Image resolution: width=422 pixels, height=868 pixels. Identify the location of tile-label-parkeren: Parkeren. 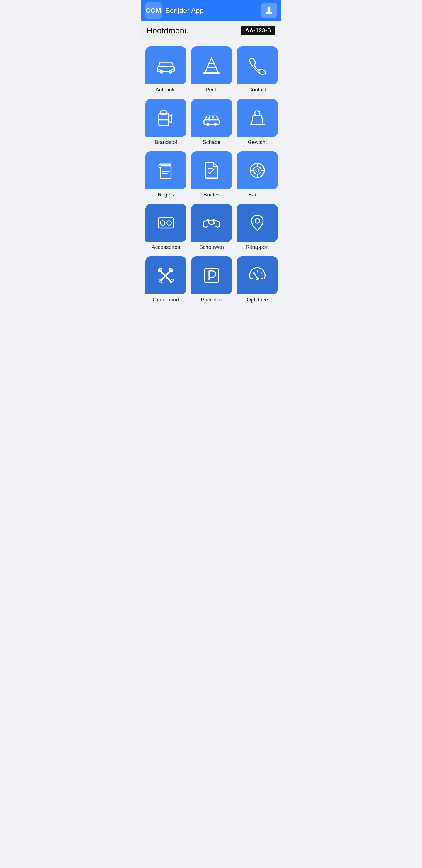
(212, 300).